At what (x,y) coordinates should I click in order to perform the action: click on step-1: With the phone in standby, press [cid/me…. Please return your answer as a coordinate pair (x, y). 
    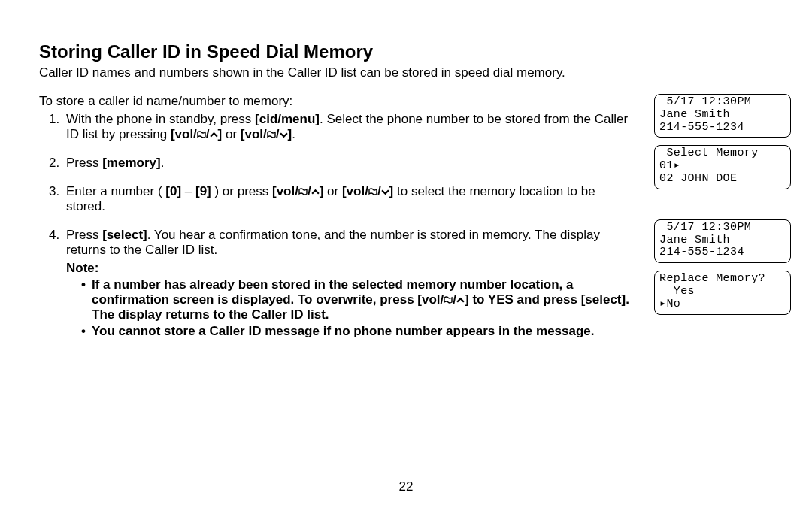
    Looking at the image, I should click on (348, 127).